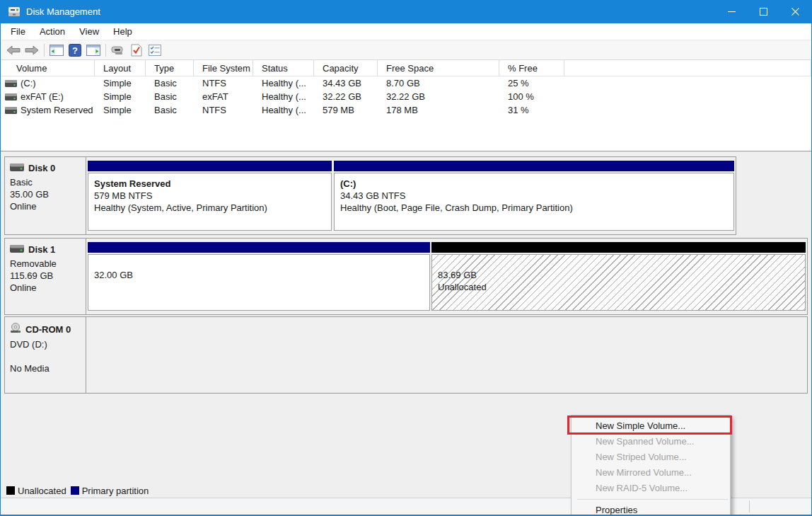  Describe the element at coordinates (652, 500) in the screenshot. I see `menu-separator` at that location.